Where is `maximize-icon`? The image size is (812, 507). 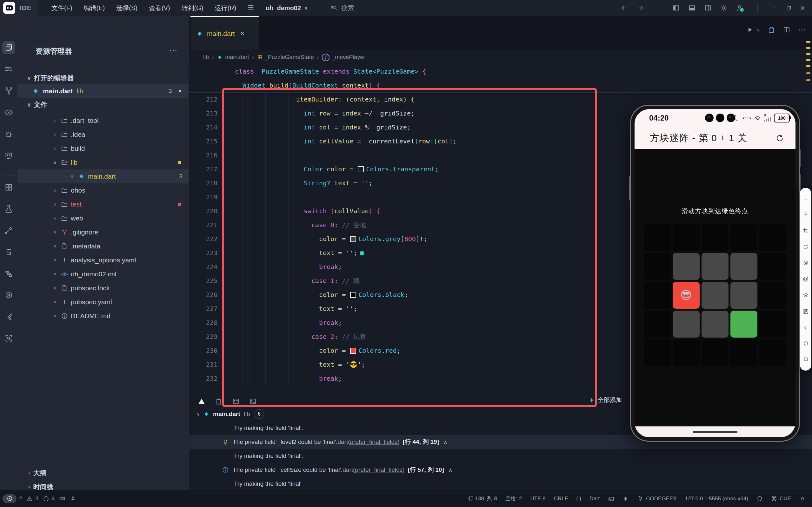
maximize-icon is located at coordinates (789, 8).